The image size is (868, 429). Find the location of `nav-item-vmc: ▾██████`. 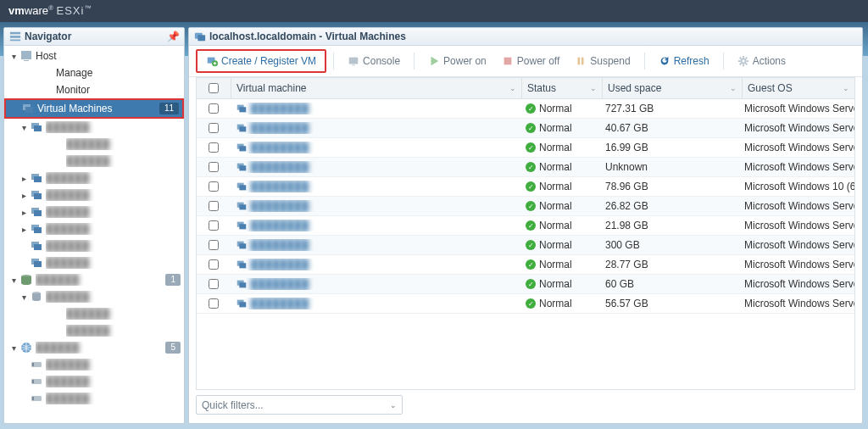

nav-item-vmc: ▾██████ is located at coordinates (94, 127).